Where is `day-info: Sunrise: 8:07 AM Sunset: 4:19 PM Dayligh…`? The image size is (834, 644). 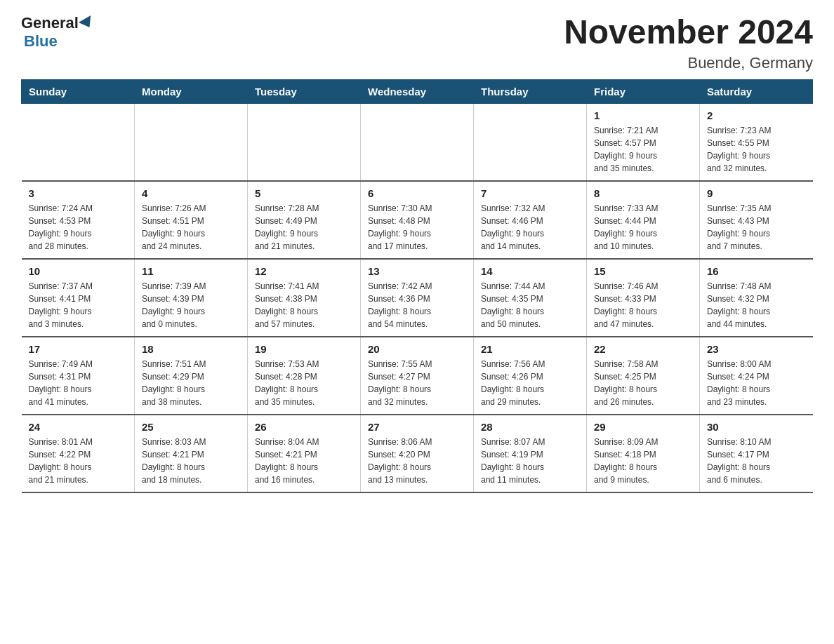
day-info: Sunrise: 8:07 AM Sunset: 4:19 PM Dayligh… is located at coordinates (530, 461).